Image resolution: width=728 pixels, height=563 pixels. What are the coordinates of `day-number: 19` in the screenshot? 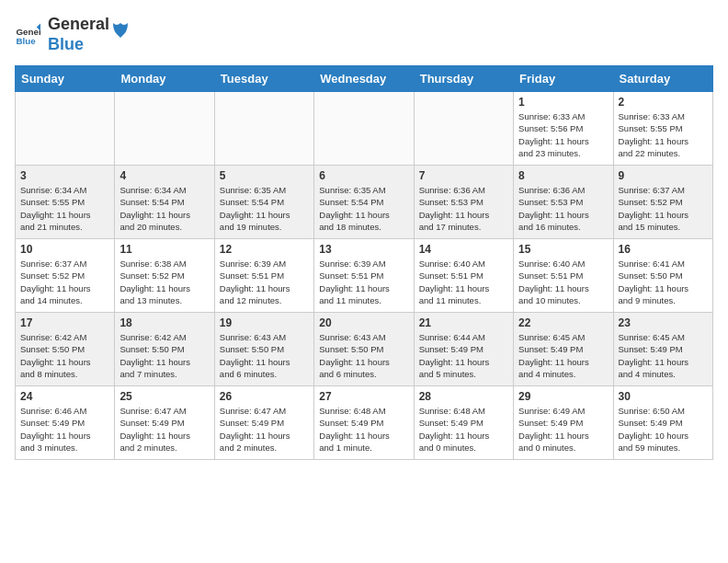 It's located at (265, 323).